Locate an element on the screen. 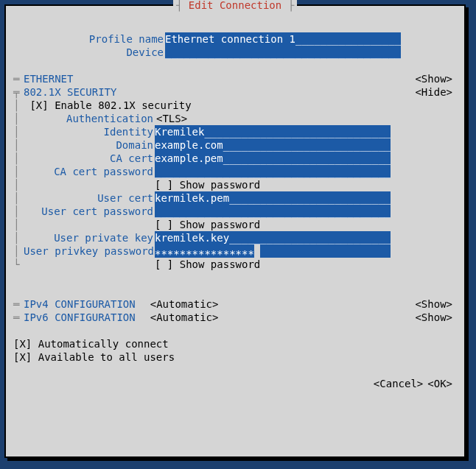  ipv6-section-label: IPv6 CONFIGURATION is located at coordinates (80, 317).